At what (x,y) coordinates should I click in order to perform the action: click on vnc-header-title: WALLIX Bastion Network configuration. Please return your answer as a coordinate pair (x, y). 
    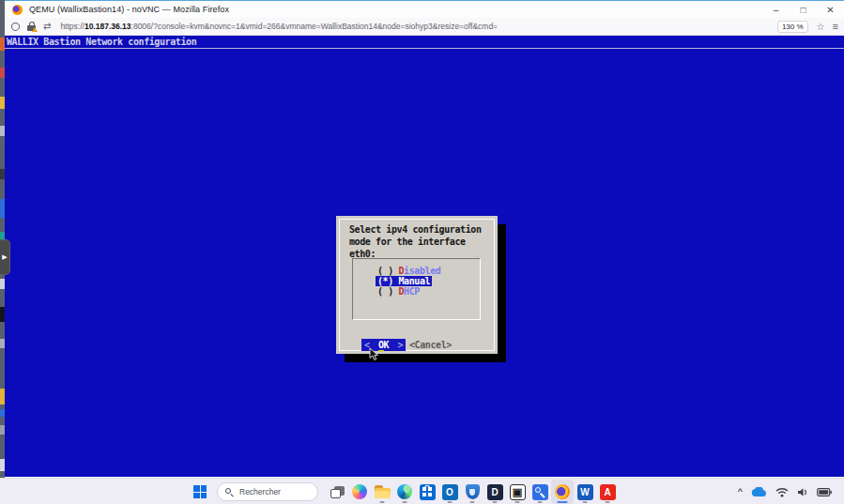
    Looking at the image, I should click on (101, 41).